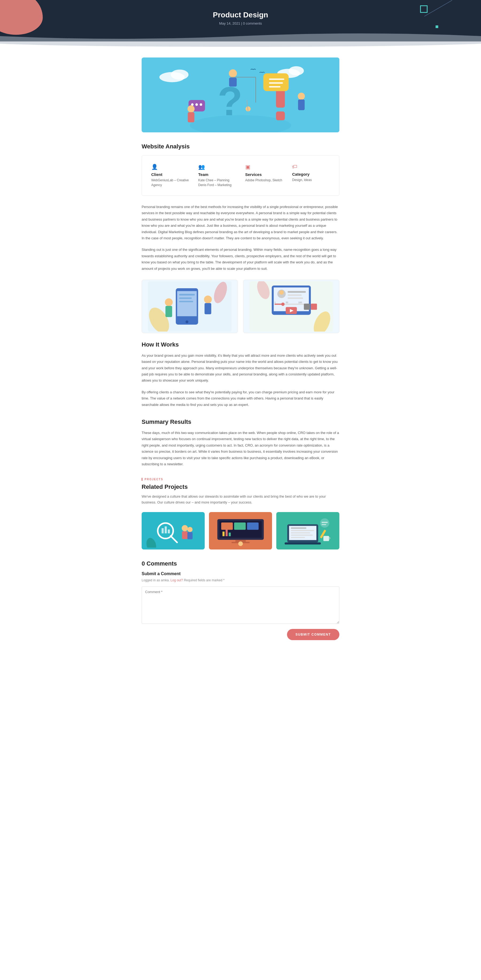 This screenshot has width=481, height=980. I want to click on client-icon: 👤, so click(170, 167).